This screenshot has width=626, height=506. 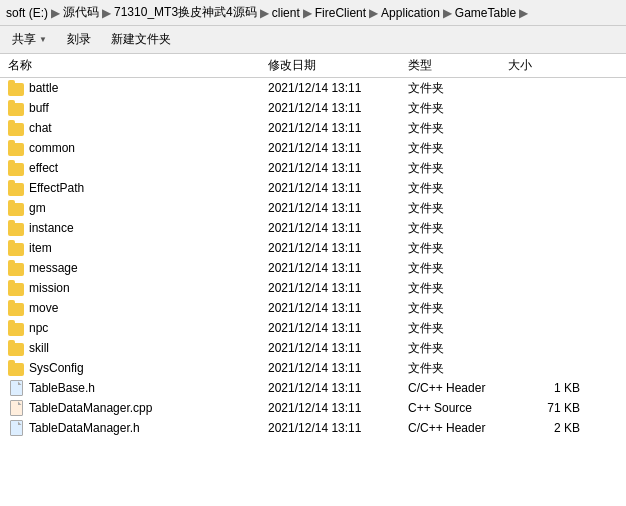 I want to click on table-row: EffectPath2021/12/14 13:11文件夹, so click(x=313, y=188).